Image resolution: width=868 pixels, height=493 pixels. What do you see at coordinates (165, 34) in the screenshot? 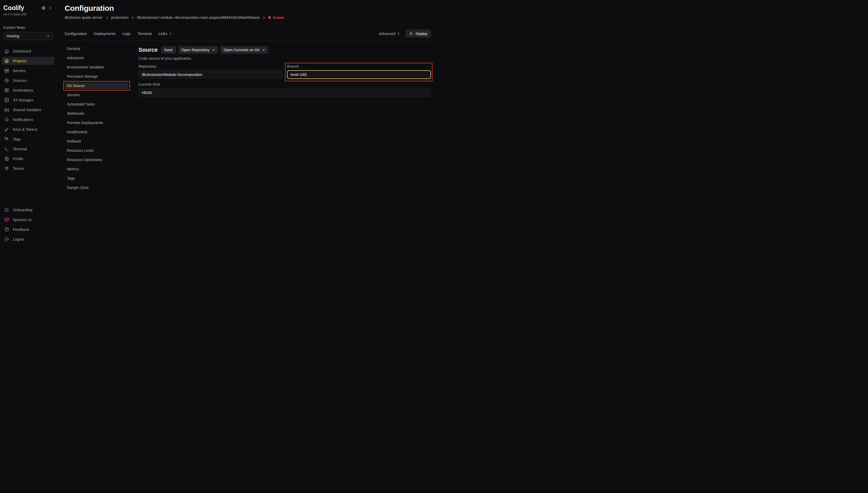
I see `tab-links: Links` at bounding box center [165, 34].